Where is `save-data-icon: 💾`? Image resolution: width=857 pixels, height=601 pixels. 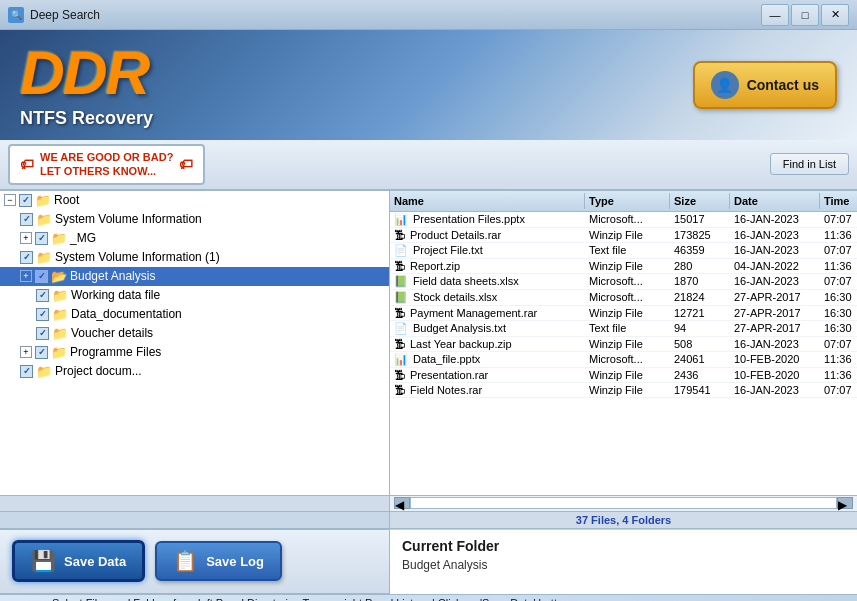 save-data-icon: 💾 is located at coordinates (44, 561).